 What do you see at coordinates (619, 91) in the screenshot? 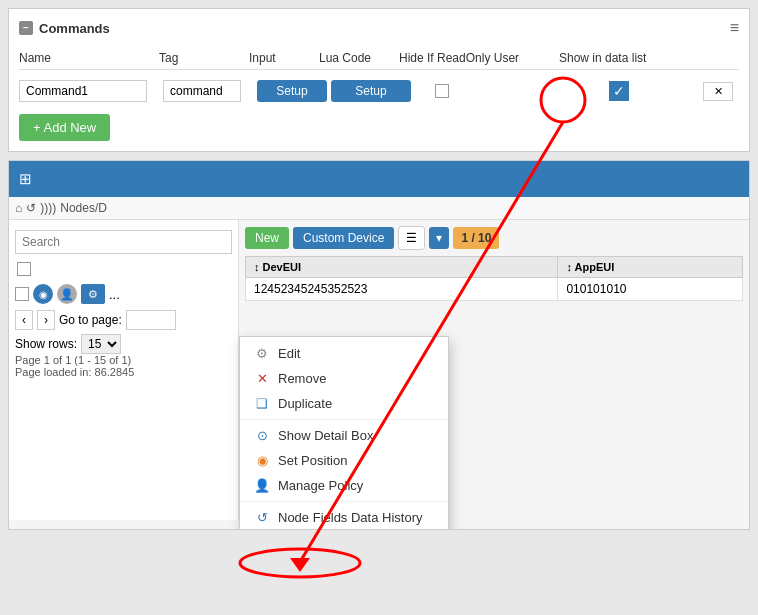
I see `show-datalist-checkbox: ✓` at bounding box center [619, 91].